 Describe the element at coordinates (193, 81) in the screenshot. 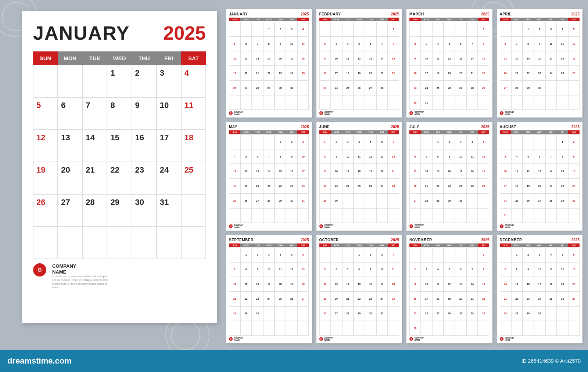

I see `main-day-4: 4` at that location.